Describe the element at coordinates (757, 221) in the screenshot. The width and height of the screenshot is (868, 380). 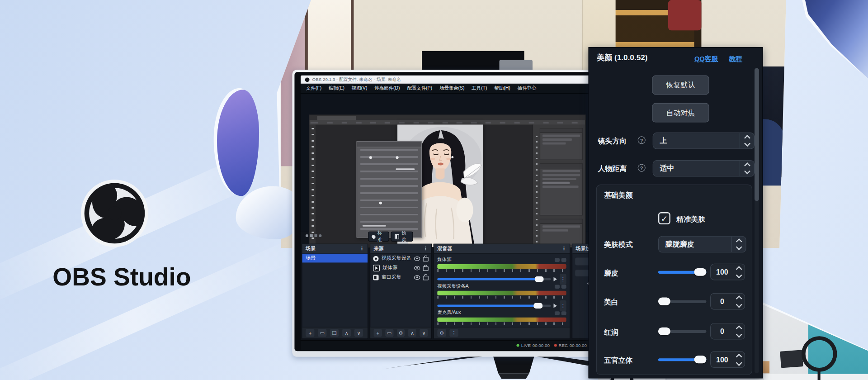
I see `panel-scrollbar` at that location.